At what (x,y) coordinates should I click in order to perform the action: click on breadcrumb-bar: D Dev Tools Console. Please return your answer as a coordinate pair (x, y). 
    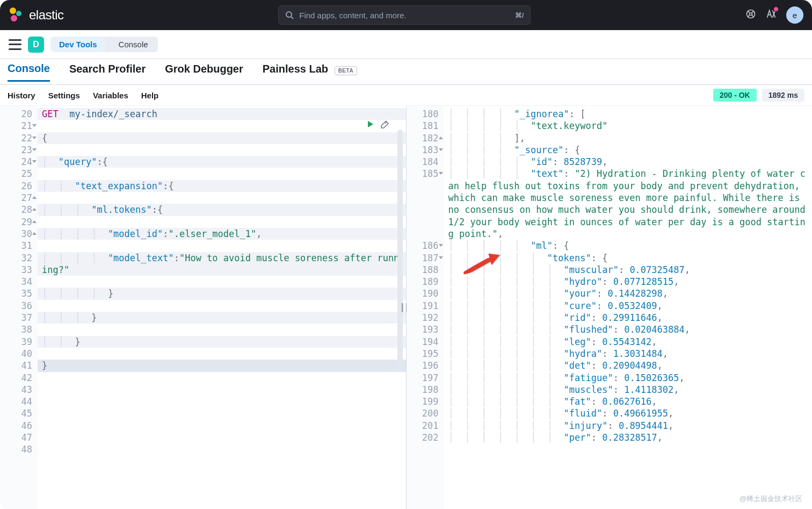
    Looking at the image, I should click on (406, 45).